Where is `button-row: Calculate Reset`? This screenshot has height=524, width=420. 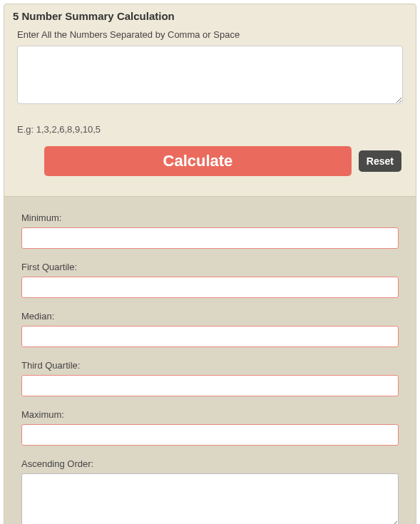
button-row: Calculate Reset is located at coordinates (210, 166).